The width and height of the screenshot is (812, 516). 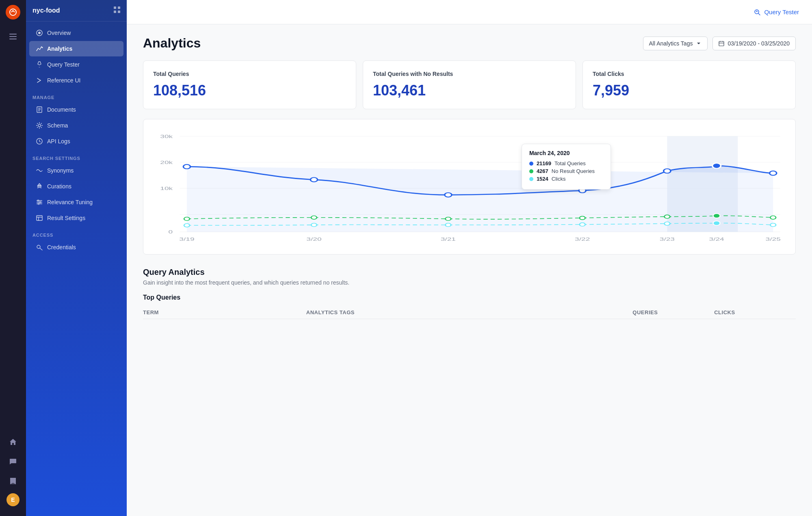 What do you see at coordinates (782, 12) in the screenshot?
I see `query-tester-label: Query Tester` at bounding box center [782, 12].